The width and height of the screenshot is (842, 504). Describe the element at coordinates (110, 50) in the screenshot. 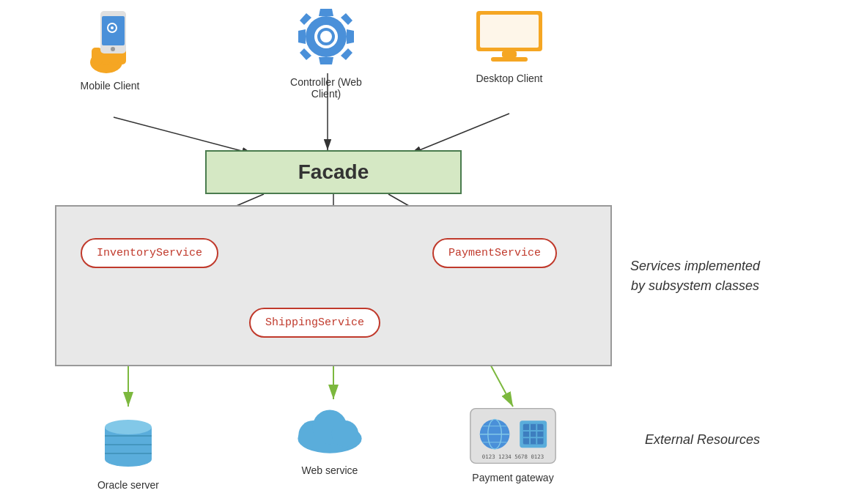

I see `mobile-client: Mobile Client` at that location.